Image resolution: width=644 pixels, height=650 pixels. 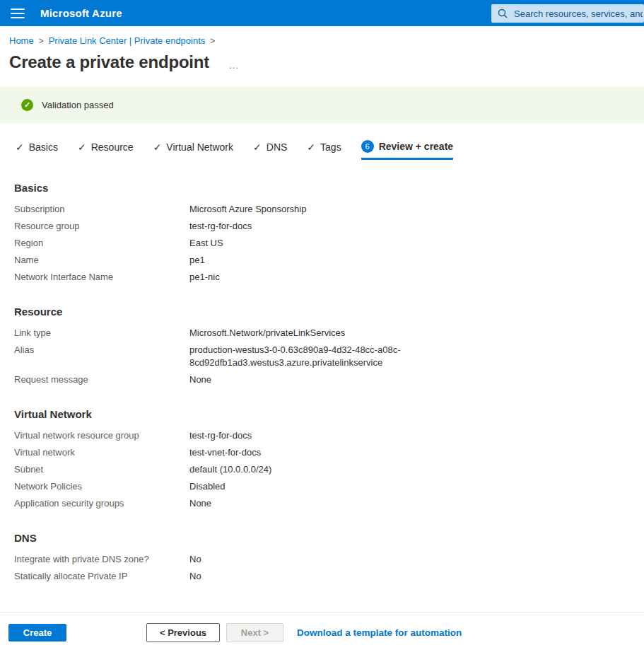 What do you see at coordinates (197, 260) in the screenshot?
I see `row-value: pe1` at bounding box center [197, 260].